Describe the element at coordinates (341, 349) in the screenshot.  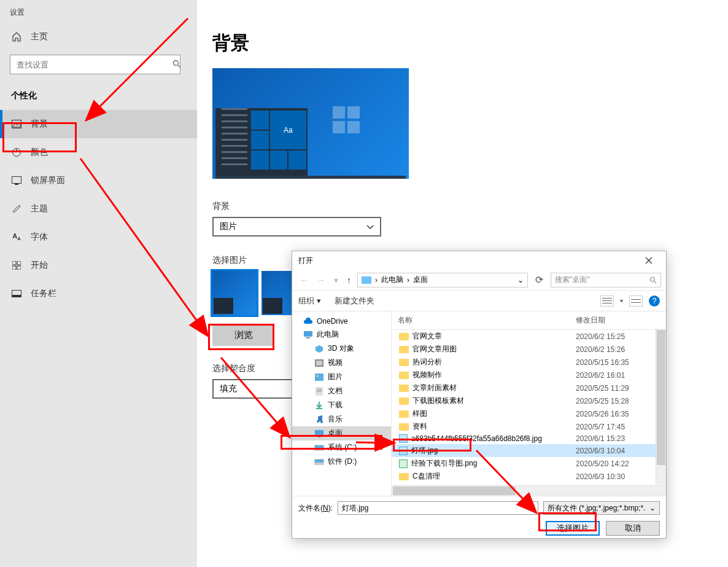
I see `tree-label: 3D 对象` at that location.